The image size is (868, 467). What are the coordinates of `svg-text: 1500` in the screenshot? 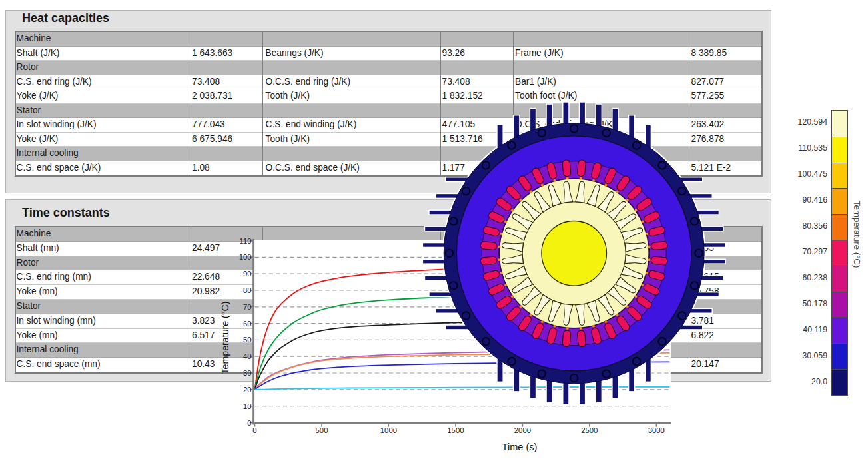 It's located at (456, 430).